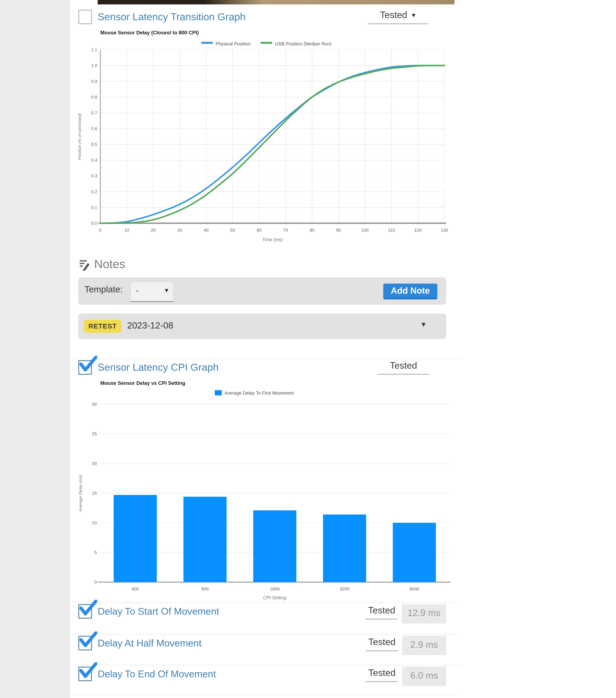 The width and height of the screenshot is (616, 698). I want to click on template-bar: Template: - ▼ Add Note, so click(262, 291).